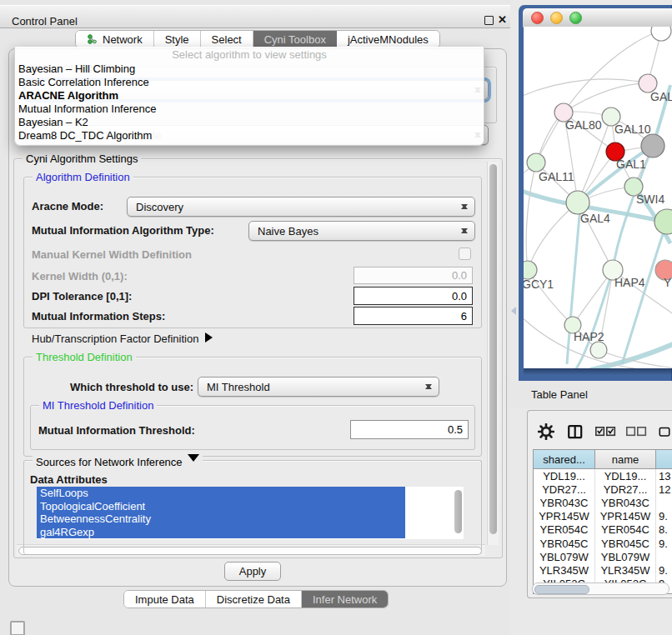 This screenshot has height=635, width=672. What do you see at coordinates (493, 353) in the screenshot?
I see `settings-vscrollbar` at bounding box center [493, 353].